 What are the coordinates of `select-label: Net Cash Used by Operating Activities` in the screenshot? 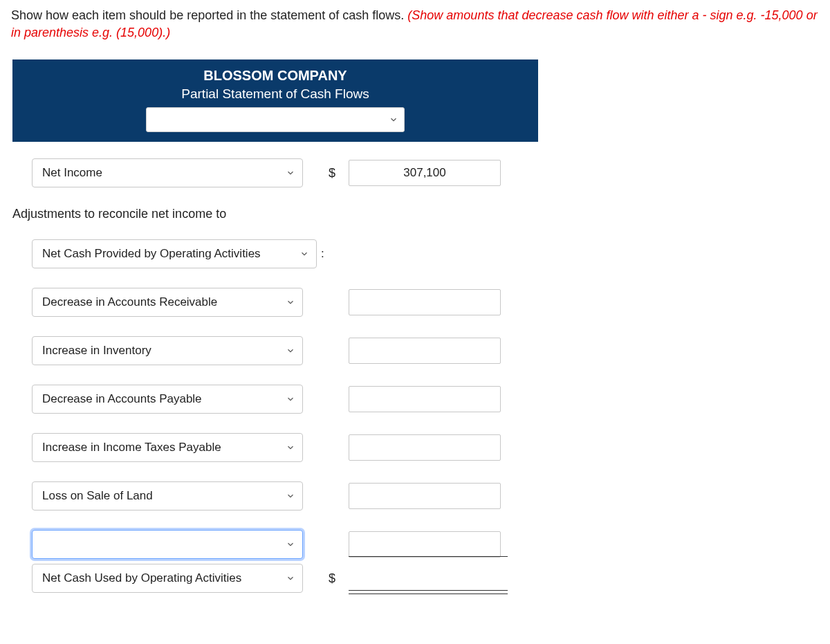 It's located at (142, 578).